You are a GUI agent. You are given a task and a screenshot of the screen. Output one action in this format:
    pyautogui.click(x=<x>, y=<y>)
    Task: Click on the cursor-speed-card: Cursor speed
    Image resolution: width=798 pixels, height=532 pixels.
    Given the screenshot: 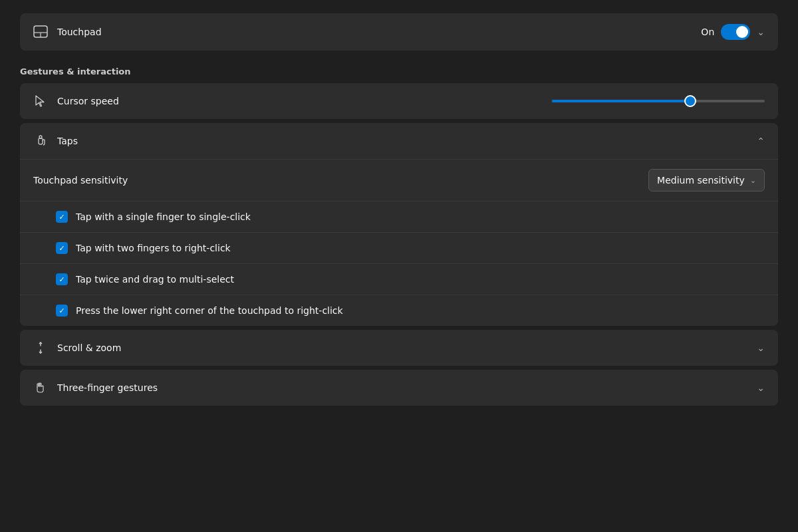 What is the action you would take?
    pyautogui.click(x=399, y=101)
    